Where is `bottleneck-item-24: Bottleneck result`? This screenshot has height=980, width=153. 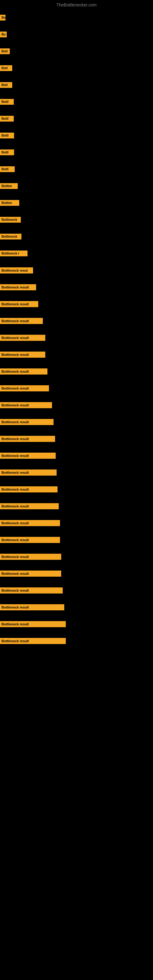
bottleneck-item-24: Bottleneck result is located at coordinates (76, 405).